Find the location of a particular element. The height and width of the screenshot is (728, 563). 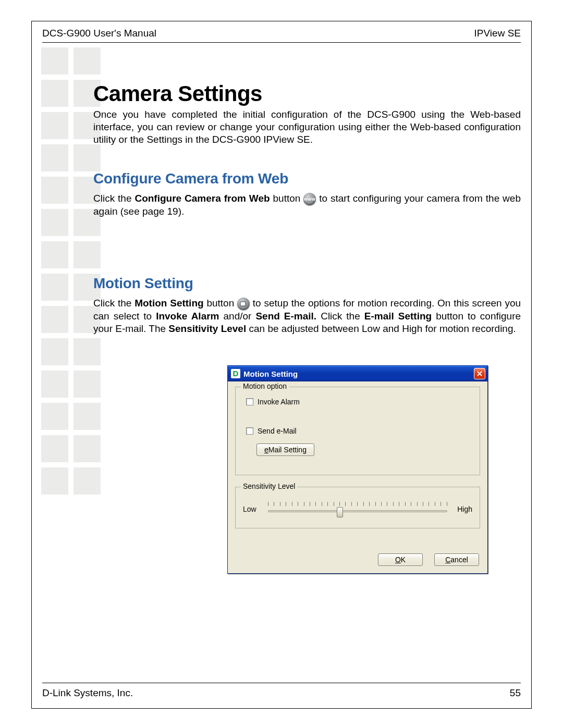

page-header: DCS-G900 User's Manual IPView SE is located at coordinates (282, 35).